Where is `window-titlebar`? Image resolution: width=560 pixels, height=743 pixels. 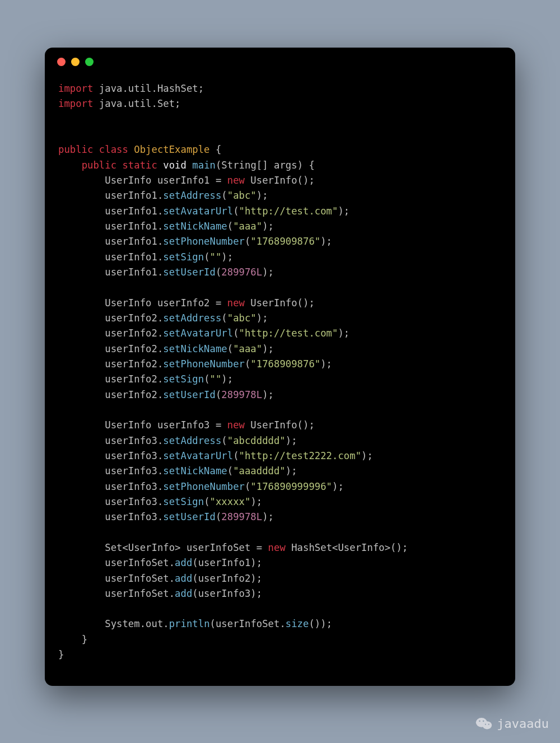
window-titlebar is located at coordinates (280, 62).